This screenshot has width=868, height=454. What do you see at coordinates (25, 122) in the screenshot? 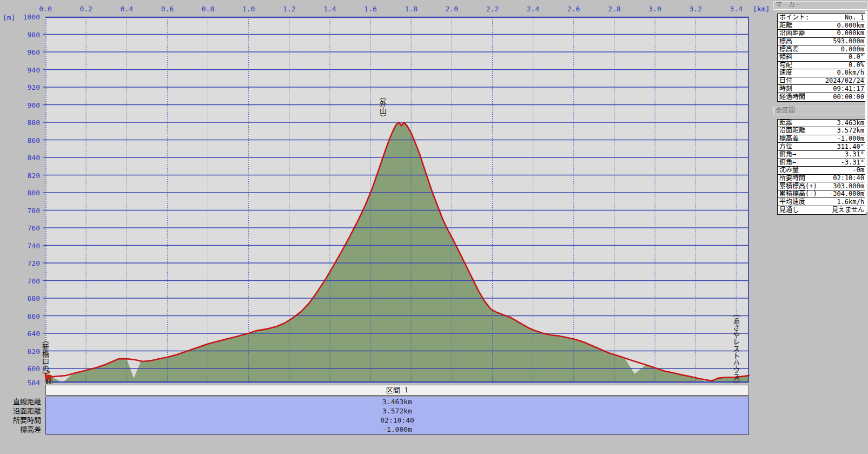
I see `y-tick-label: 880` at bounding box center [25, 122].